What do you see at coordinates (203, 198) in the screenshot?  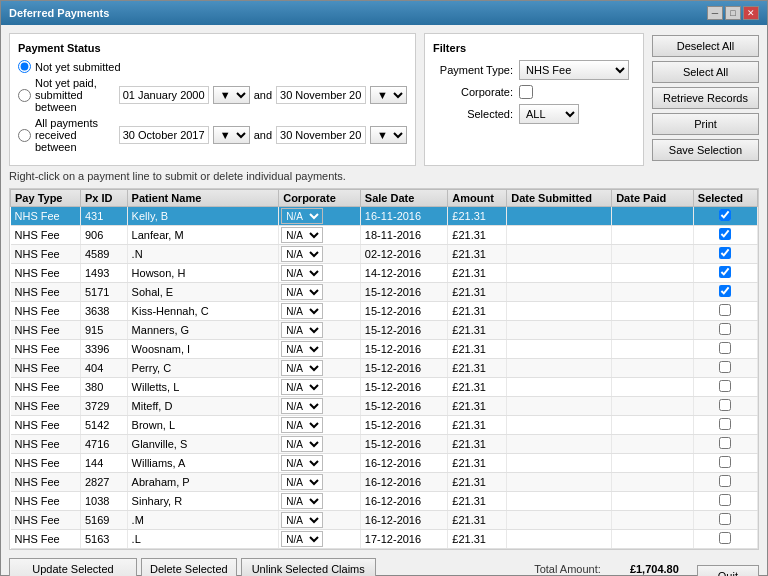 I see `col-header-patient-name: Patient Name` at bounding box center [203, 198].